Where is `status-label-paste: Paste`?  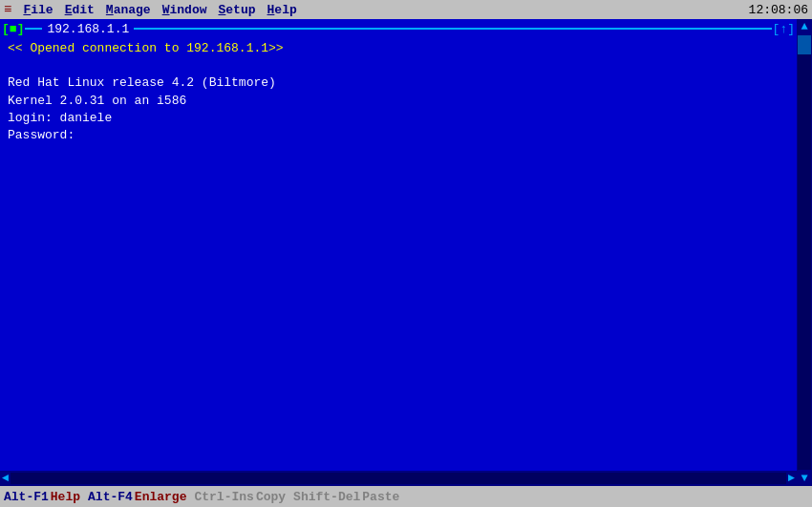 status-label-paste: Paste is located at coordinates (380, 496).